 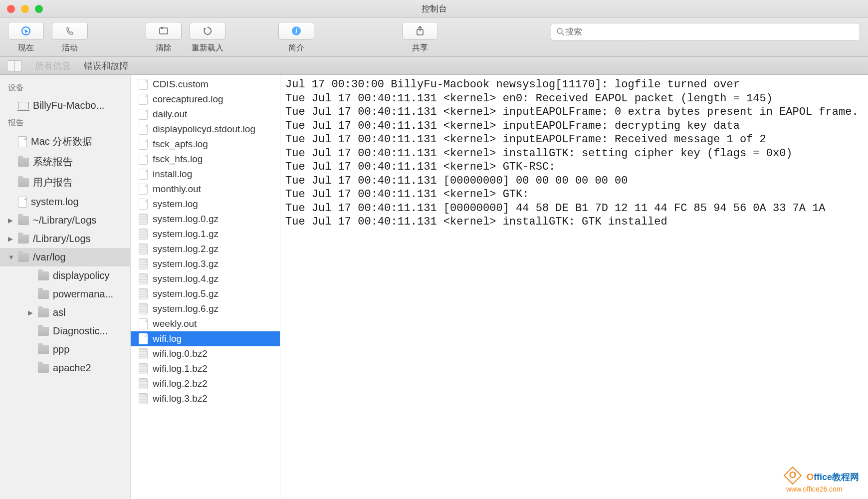 What do you see at coordinates (65, 294) in the screenshot?
I see `sidebar-item: powermana...` at bounding box center [65, 294].